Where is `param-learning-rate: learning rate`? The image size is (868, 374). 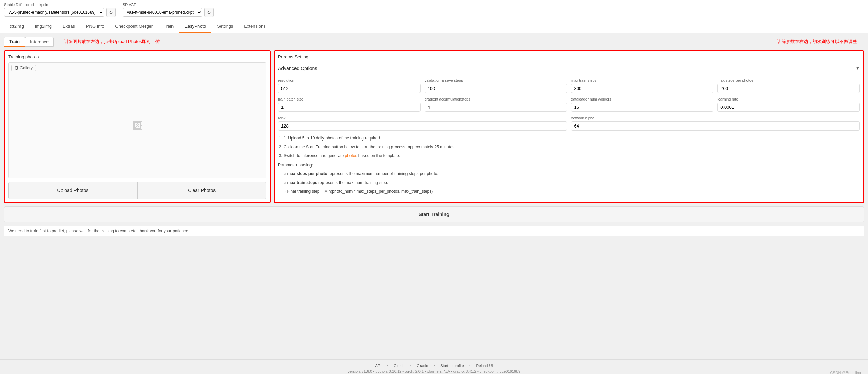
param-learning-rate: learning rate is located at coordinates (788, 105).